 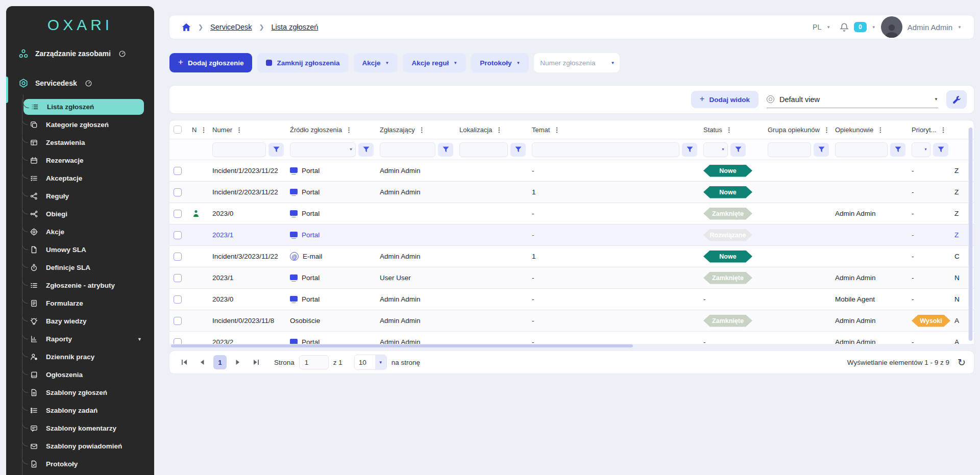 I want to click on filter-input-numer, so click(x=239, y=150).